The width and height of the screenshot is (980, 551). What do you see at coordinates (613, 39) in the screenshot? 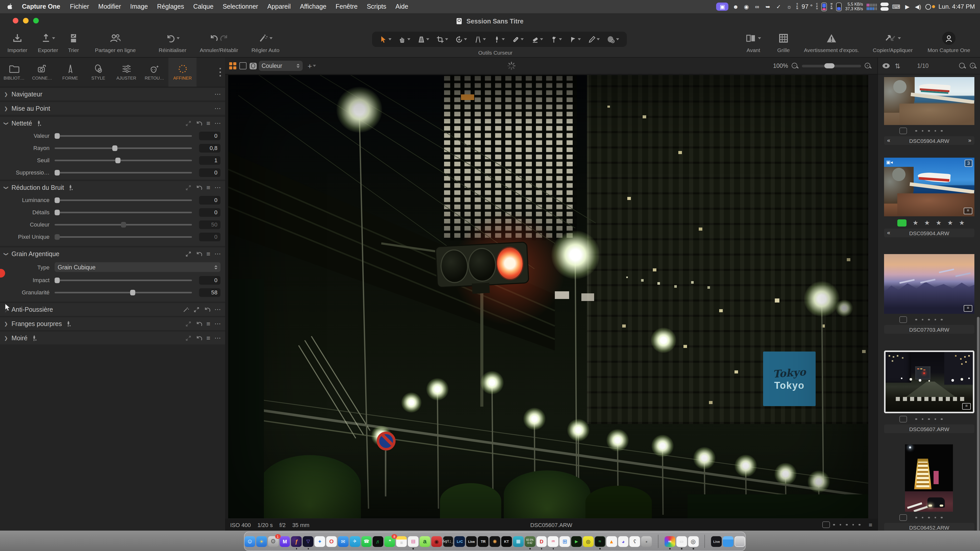
I see `vignette-tool` at bounding box center [613, 39].